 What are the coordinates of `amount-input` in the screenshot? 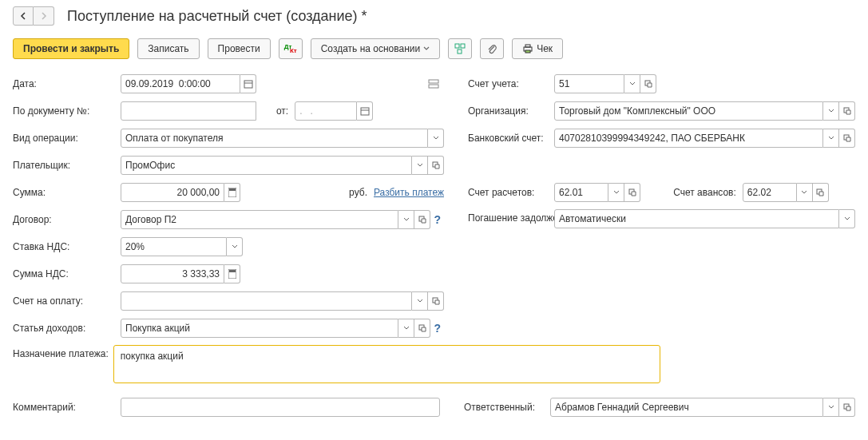 It's located at (172, 192).